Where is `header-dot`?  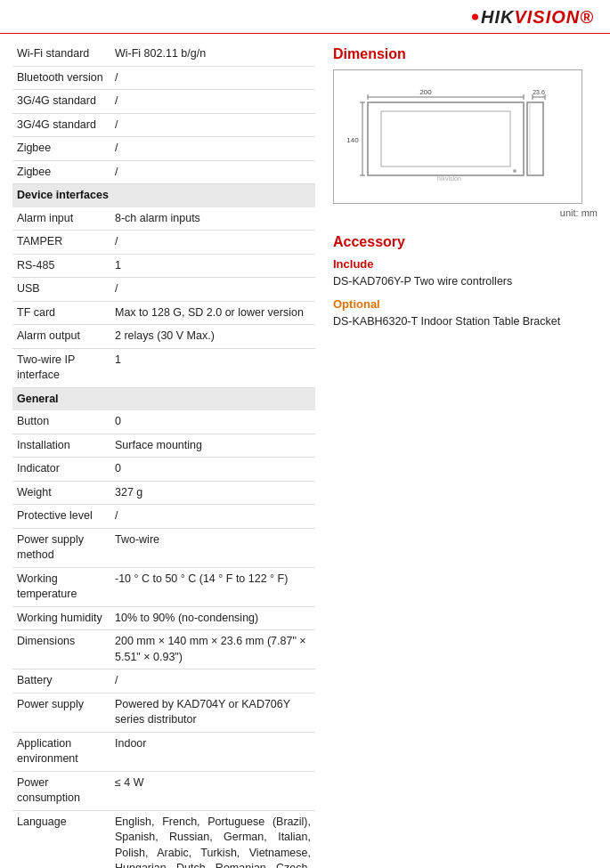
header-dot is located at coordinates (476, 16).